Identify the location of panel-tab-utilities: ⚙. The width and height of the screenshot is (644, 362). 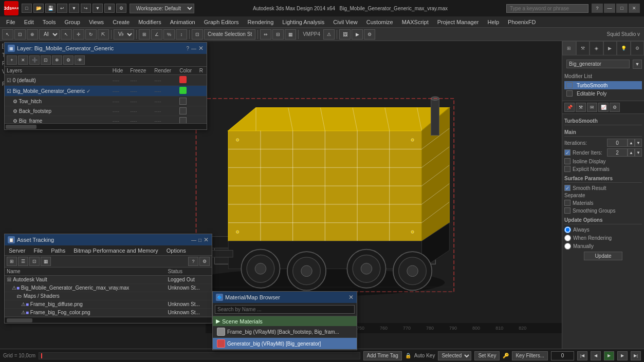
(637, 48).